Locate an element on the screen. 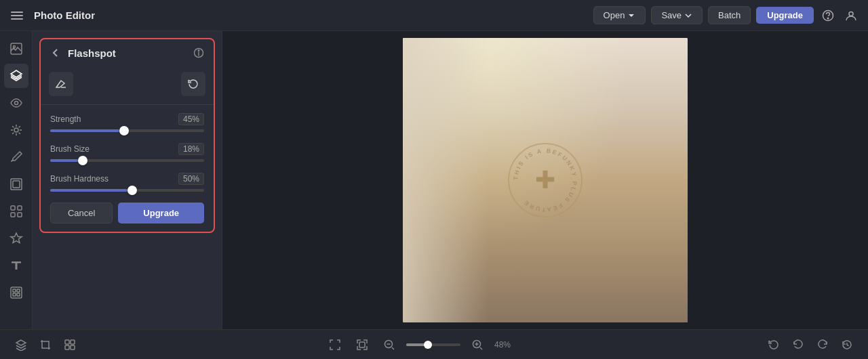 The height and width of the screenshot is (359, 868). zoom-slider is located at coordinates (433, 345).